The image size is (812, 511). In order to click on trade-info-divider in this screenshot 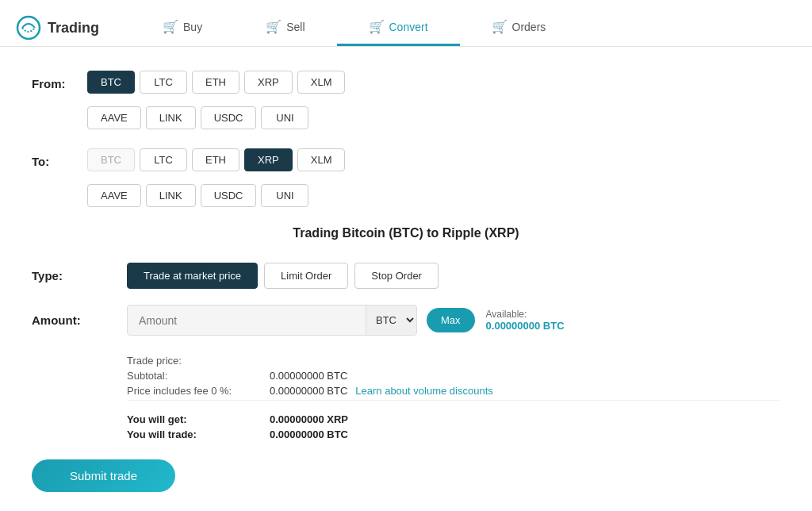, I will do `click(454, 400)`.